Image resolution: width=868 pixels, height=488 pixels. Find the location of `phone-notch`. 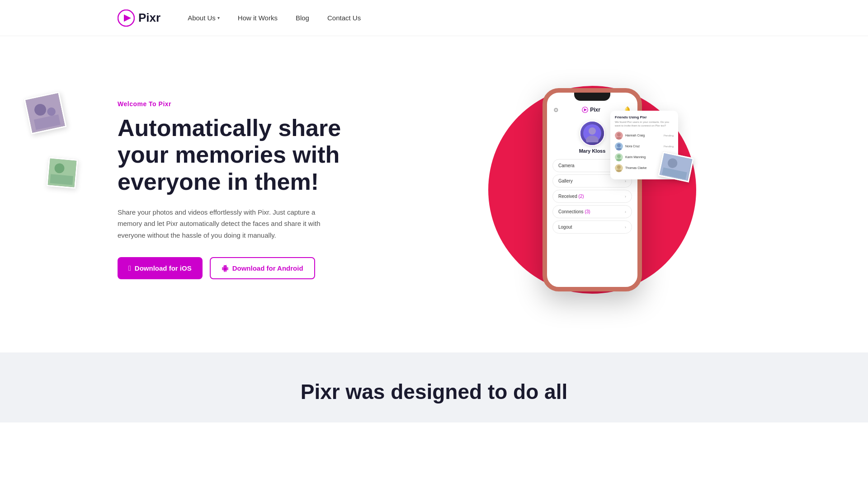

phone-notch is located at coordinates (592, 97).